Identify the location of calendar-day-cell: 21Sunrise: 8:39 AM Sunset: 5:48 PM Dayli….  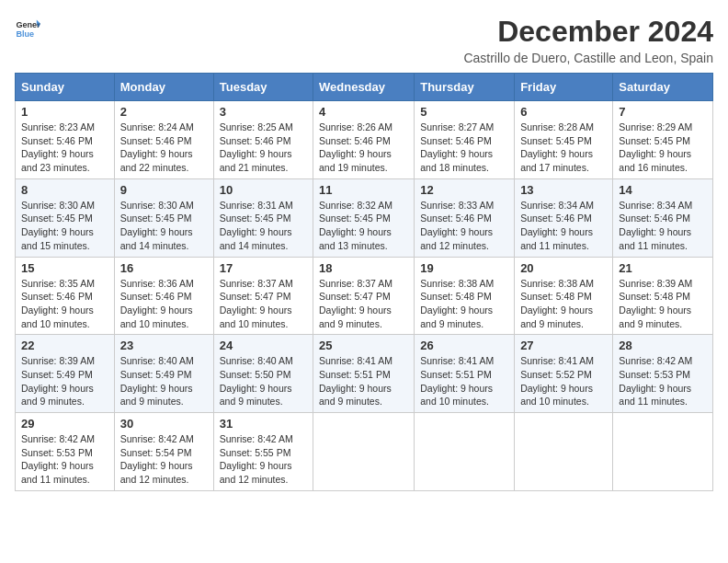
(664, 296).